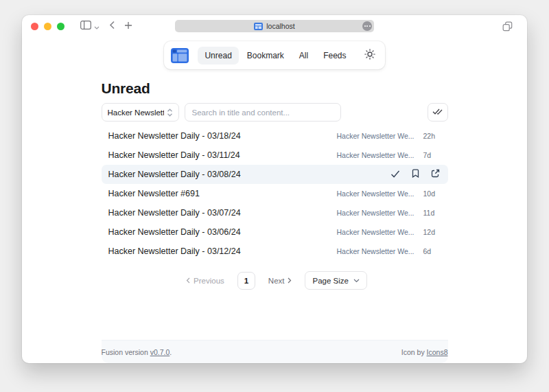  Describe the element at coordinates (258, 26) in the screenshot. I see `site-favicon` at that location.